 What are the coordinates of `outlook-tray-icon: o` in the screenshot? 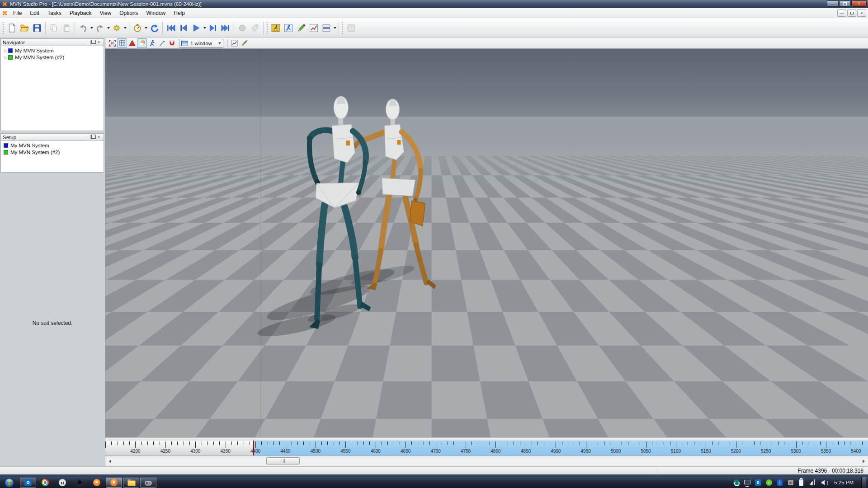 It's located at (758, 483).